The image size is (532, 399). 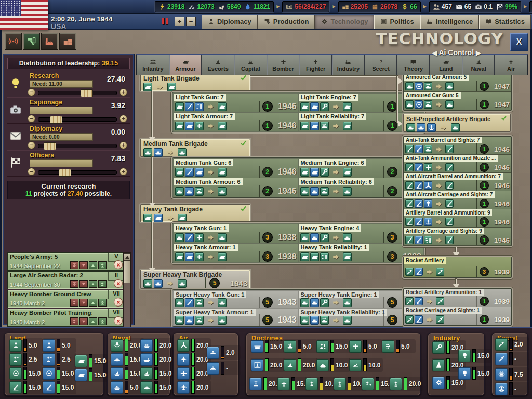 What do you see at coordinates (195, 148) in the screenshot?
I see `brigade-box: Medium Tank Brigade` at bounding box center [195, 148].